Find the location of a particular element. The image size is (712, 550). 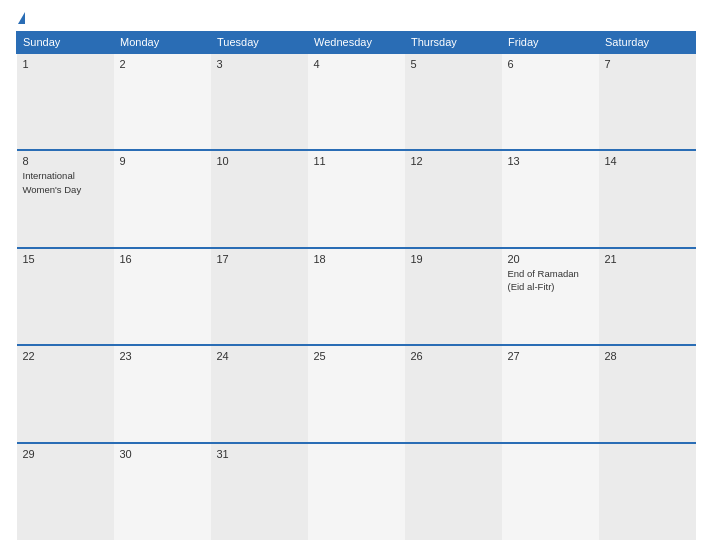

day-cell-w1-d7: 7 is located at coordinates (648, 102).